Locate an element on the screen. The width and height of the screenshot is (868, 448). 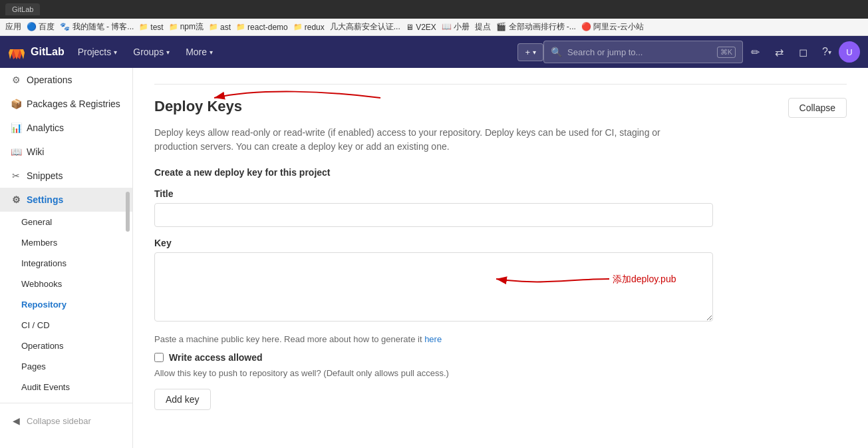
collapse-section-btn: Collapse is located at coordinates (817, 108).